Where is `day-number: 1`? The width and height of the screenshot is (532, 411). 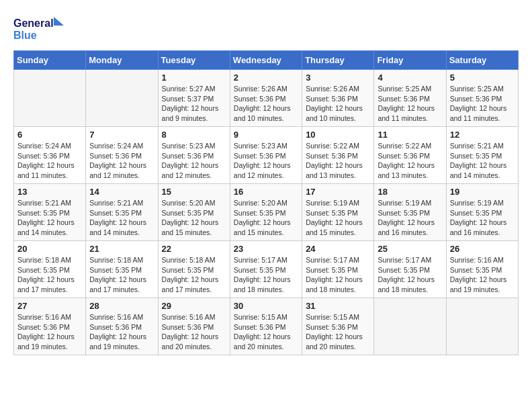 day-number: 1 is located at coordinates (194, 78).